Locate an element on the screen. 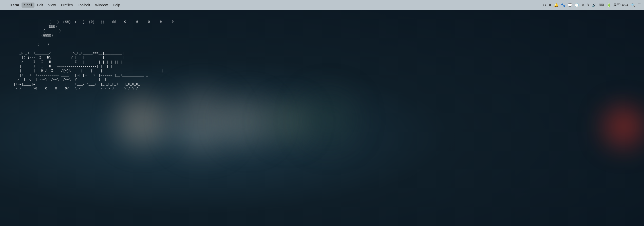 Image resolution: width=644 pixels, height=226 pixels. time-machine-icon: 🕐 is located at coordinates (577, 5).